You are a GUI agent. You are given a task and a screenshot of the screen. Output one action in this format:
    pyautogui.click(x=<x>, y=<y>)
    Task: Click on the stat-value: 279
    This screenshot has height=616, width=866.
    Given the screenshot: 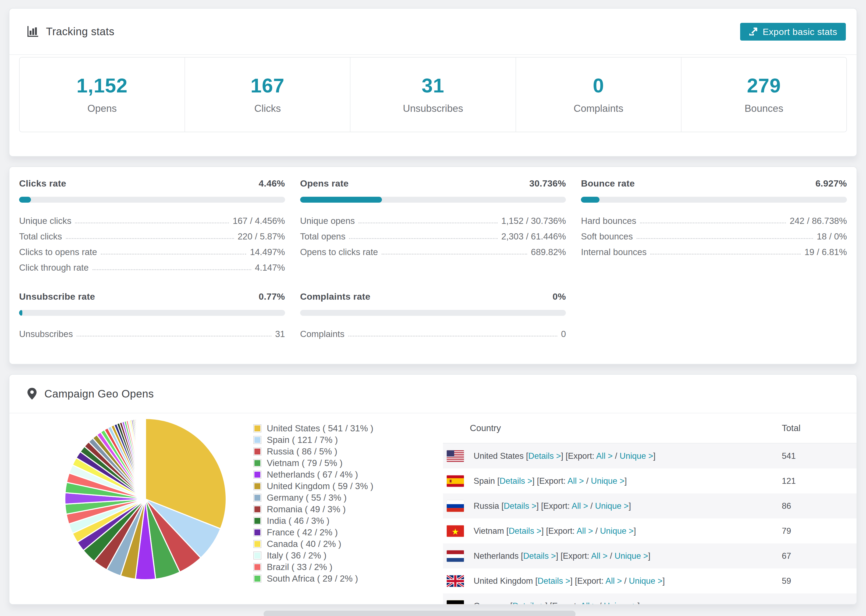 What is the action you would take?
    pyautogui.click(x=764, y=86)
    